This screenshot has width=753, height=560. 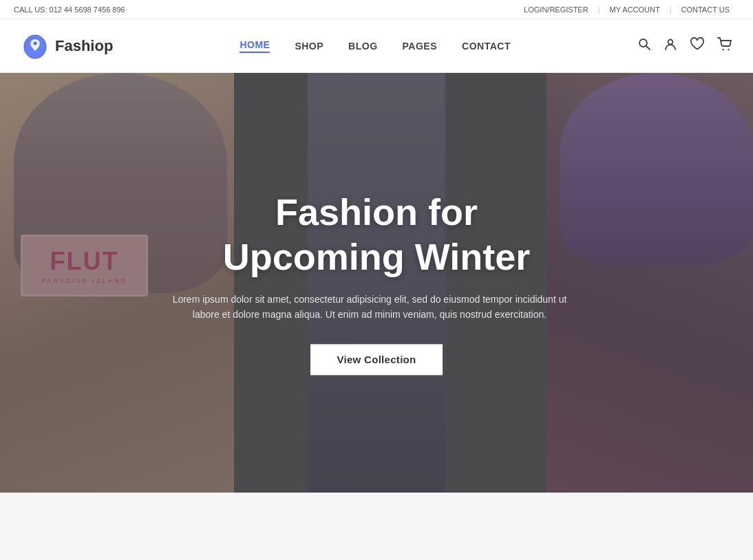 I want to click on hero-description: Lorem ipsum dolor sit amet, consectetur …, so click(x=370, y=307).